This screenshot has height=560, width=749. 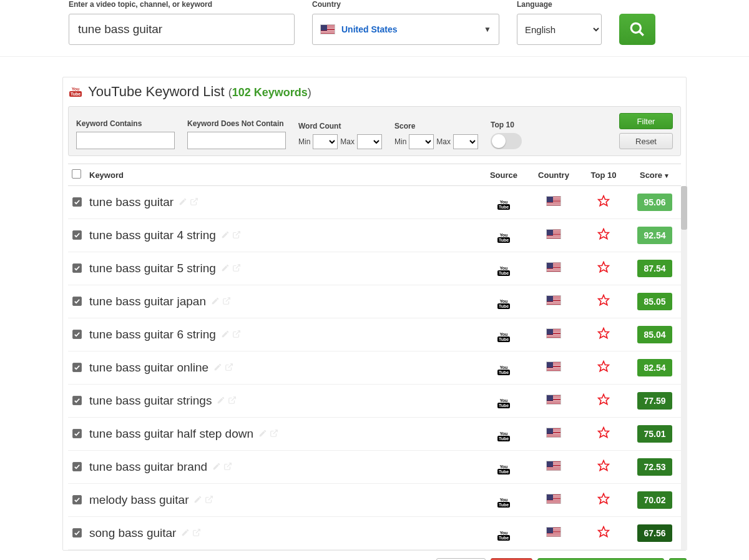 I want to click on header-keyword: Keyword, so click(x=282, y=175).